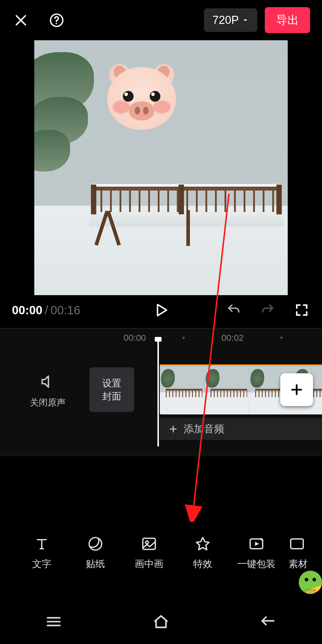 The image size is (322, 644). What do you see at coordinates (233, 338) in the screenshot?
I see `ruler-tick: 00:02` at bounding box center [233, 338].